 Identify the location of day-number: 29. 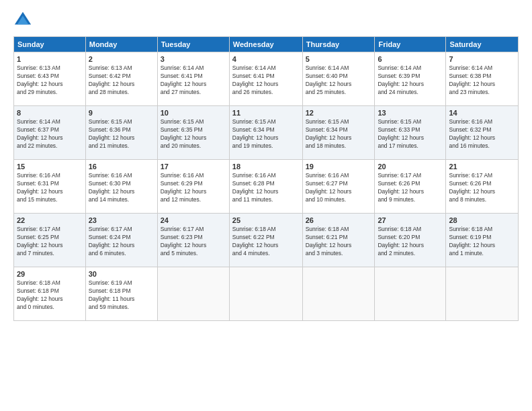
(50, 274).